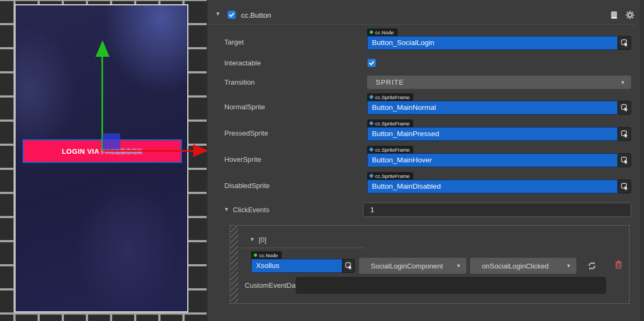  I want to click on normal-sprite-object-field: Button_MainNormal, so click(493, 108).